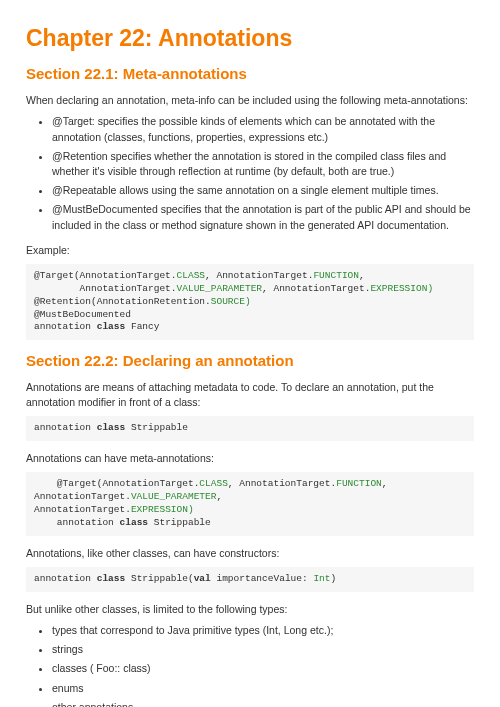  Describe the element at coordinates (263, 129) in the screenshot. I see `list-item: @Target: specifies the possible kinds of…` at that location.